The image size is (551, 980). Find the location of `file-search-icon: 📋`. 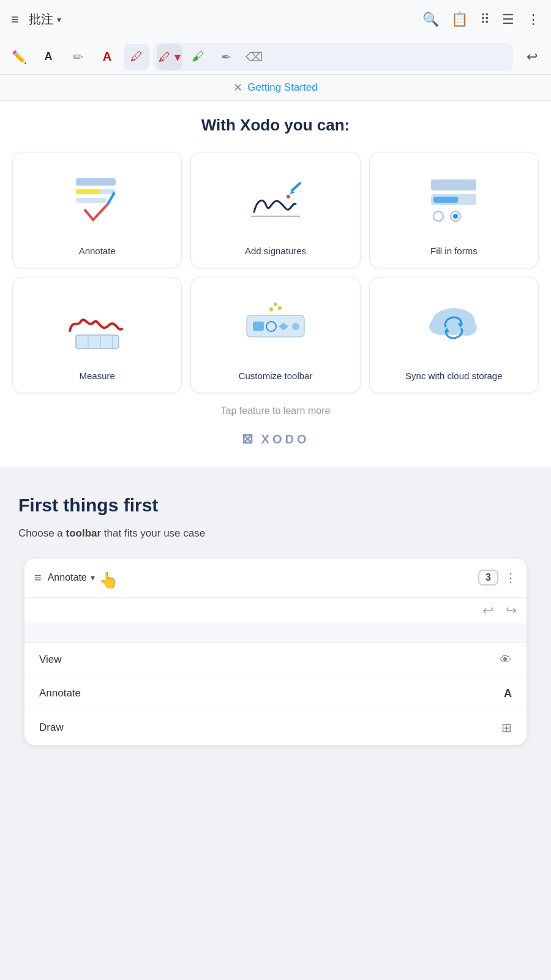

file-search-icon: 📋 is located at coordinates (459, 20).